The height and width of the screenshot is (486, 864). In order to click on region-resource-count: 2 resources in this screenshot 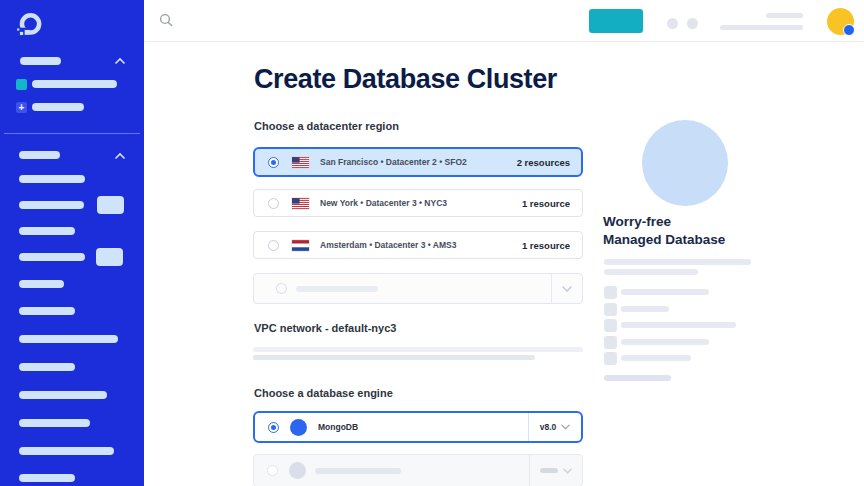, I will do `click(544, 162)`.